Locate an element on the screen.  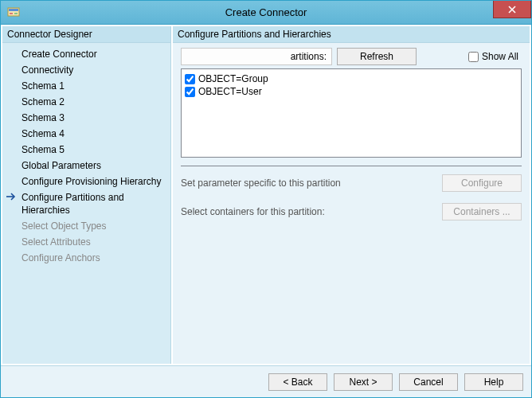
nav-item-label: Create Connector is located at coordinates (59, 54).